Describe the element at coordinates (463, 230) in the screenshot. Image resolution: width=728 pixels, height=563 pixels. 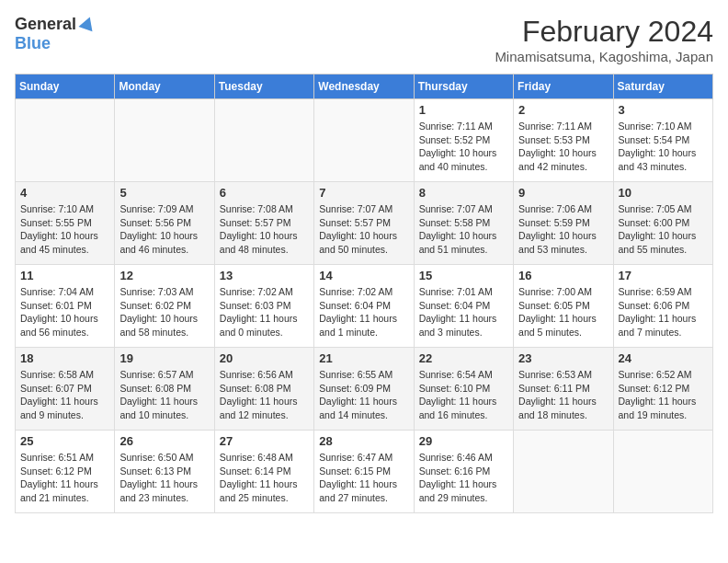
I see `day-info: Sunrise: 7:07 AM Sunset: 5:58 PM Dayligh…` at that location.